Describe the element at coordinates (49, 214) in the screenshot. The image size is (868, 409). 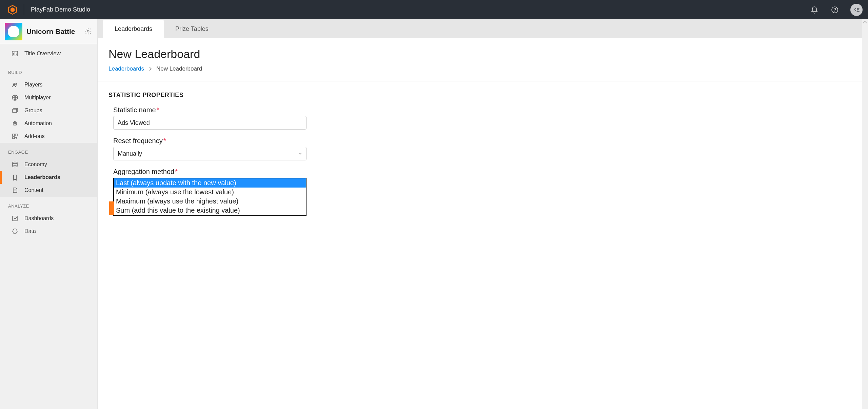
I see `sidebar: Unicorn Battle Title Overview BUILD Play…` at that location.